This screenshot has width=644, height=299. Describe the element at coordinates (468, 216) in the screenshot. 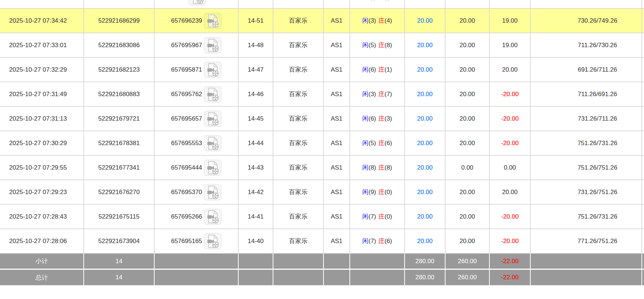

I see `valid-bet: 20.00` at that location.